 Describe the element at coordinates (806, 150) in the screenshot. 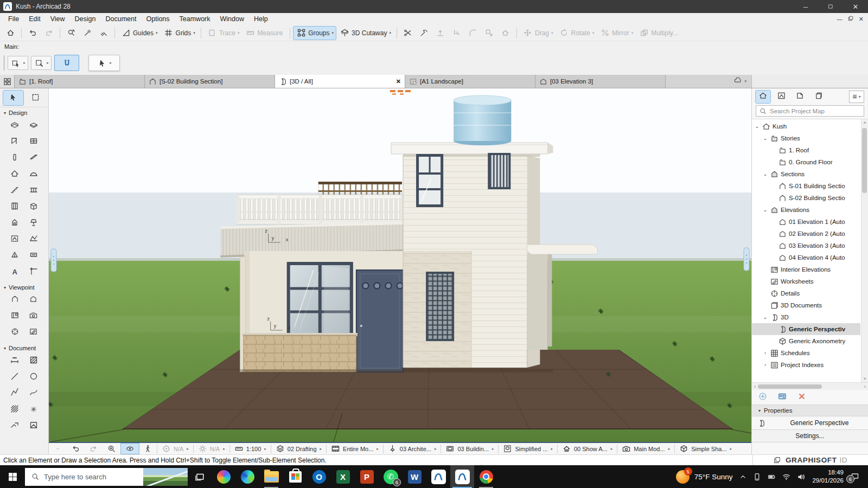

I see `tree-item: 1. Roof` at that location.